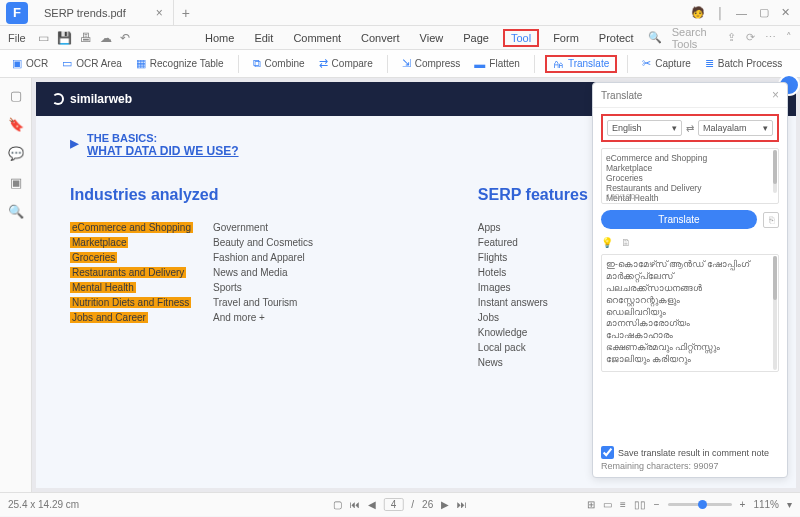 This screenshot has width=800, height=517. I want to click on triangle-icon: ▸, so click(74, 143).